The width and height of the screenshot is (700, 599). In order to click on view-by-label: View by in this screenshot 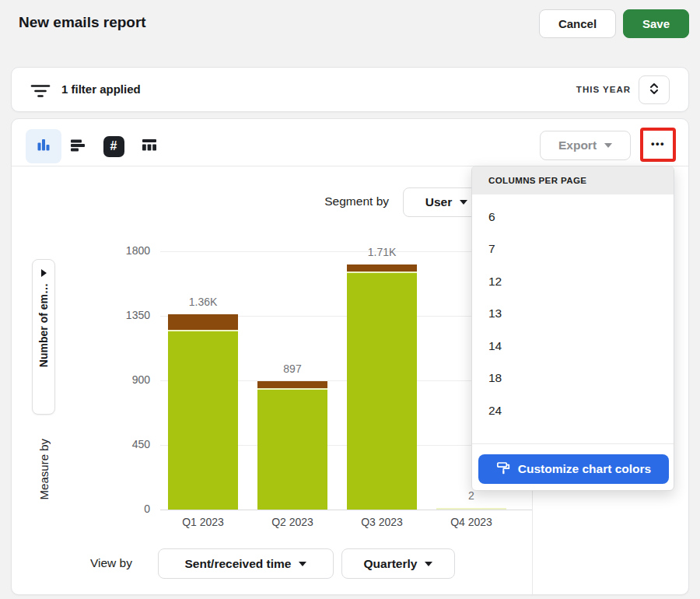, I will do `click(111, 563)`.